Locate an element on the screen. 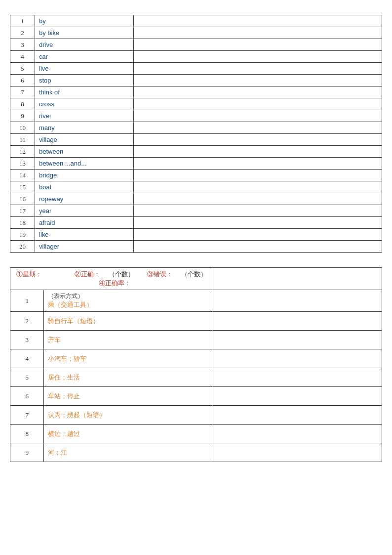 The width and height of the screenshot is (392, 555). review-row: 3 开车 is located at coordinates (196, 340).